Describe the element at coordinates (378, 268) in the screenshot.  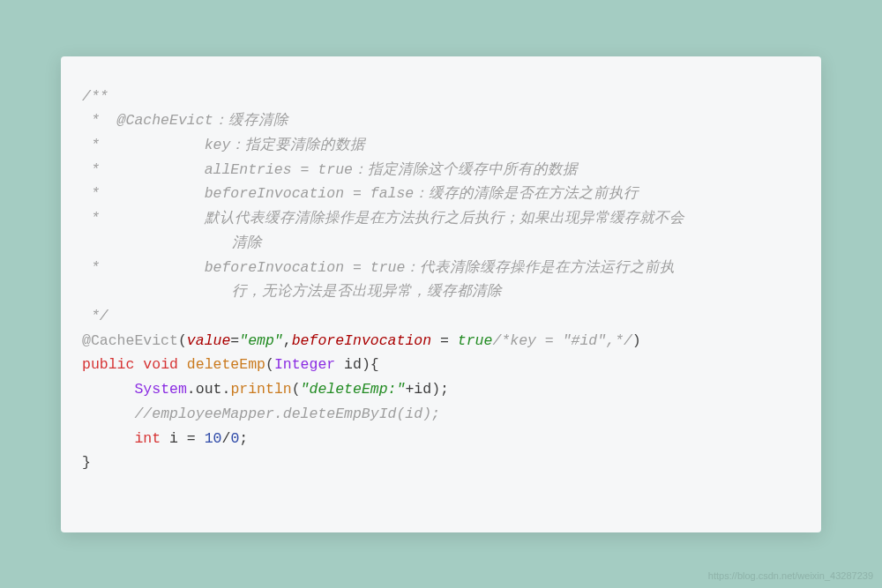
I see `comment-line: * beforeInvocation = true：代表清除缓存操作是在方法运行…` at that location.